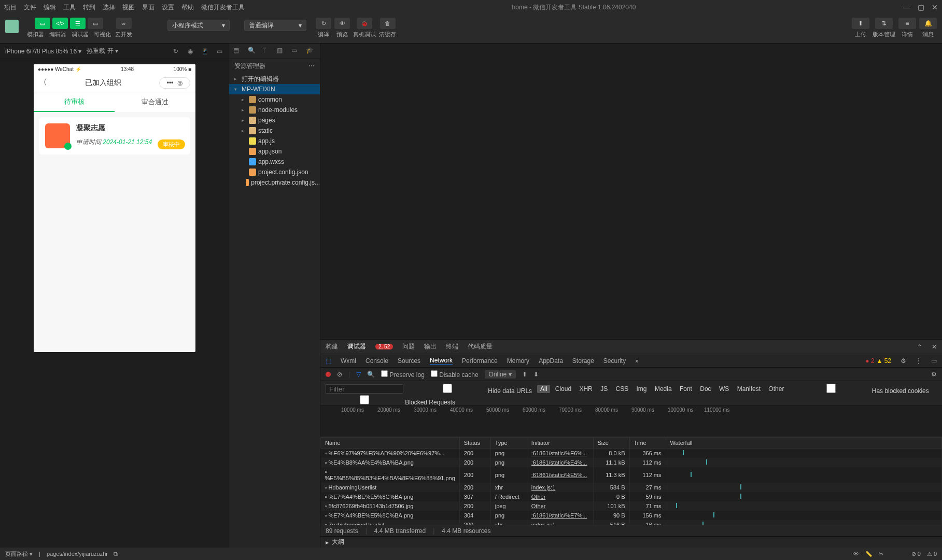 The image size is (942, 560). I want to click on record-icon: ◉, so click(190, 51).